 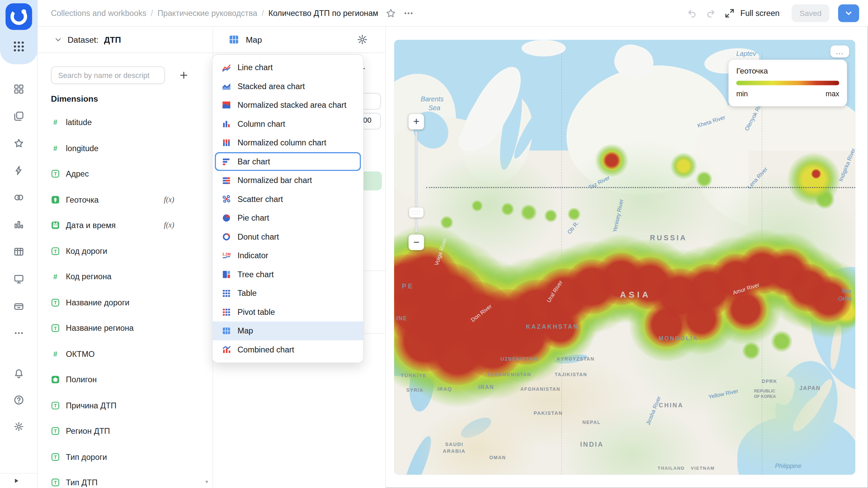 What do you see at coordinates (125, 174) in the screenshot?
I see `dimension-item: TАдрес` at bounding box center [125, 174].